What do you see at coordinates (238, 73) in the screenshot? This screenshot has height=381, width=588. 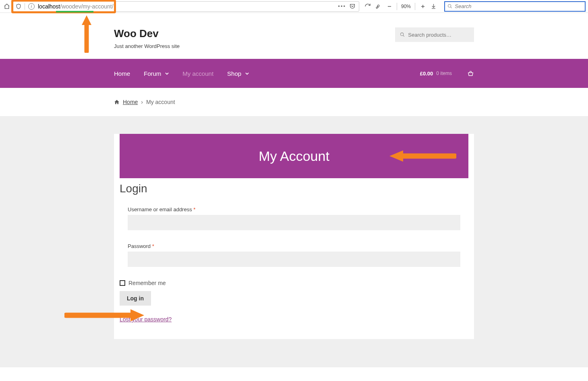 I see `nav-shop: Shop` at bounding box center [238, 73].